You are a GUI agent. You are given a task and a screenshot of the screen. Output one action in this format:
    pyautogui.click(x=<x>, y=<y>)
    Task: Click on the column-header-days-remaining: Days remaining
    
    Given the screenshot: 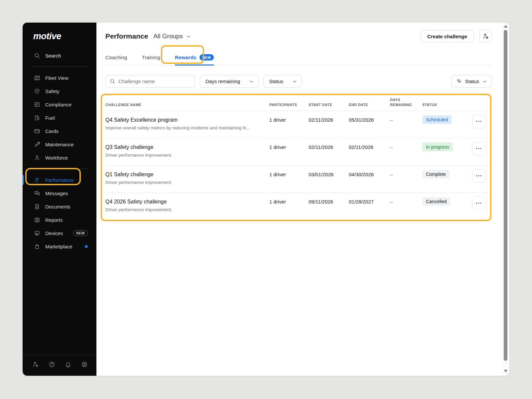 What is the action you would take?
    pyautogui.click(x=406, y=102)
    